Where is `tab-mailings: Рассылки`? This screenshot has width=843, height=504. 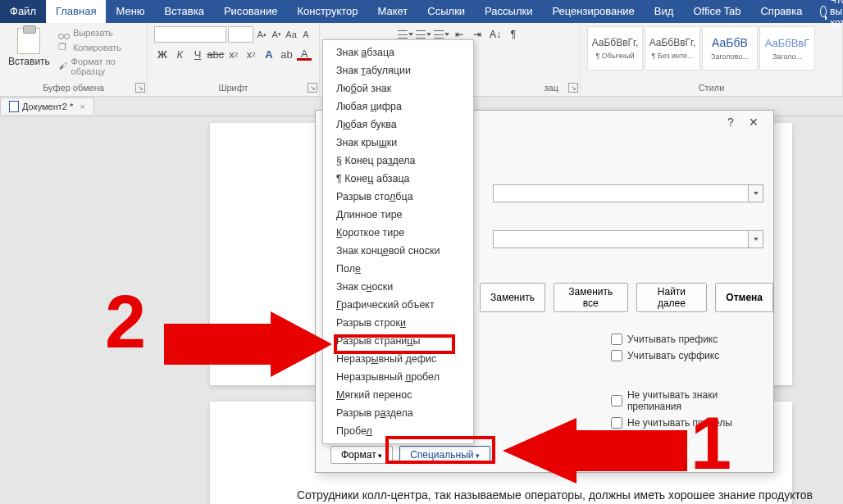
tab-mailings: Рассылки is located at coordinates (508, 11).